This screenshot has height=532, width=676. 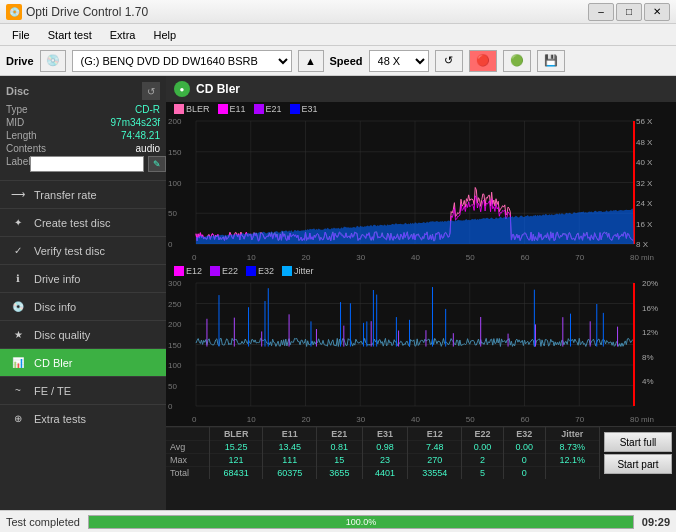 I want to click on stats-col-e21: E21, so click(x=340, y=434).